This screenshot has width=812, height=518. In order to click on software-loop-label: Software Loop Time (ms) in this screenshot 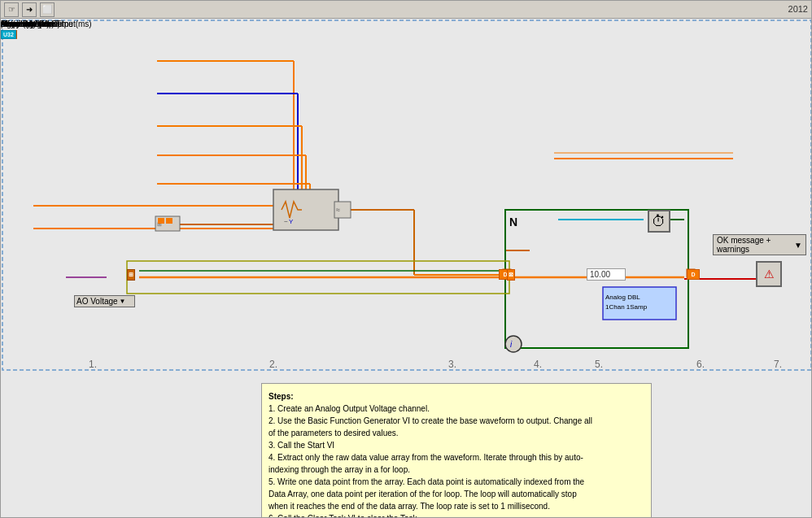, I will do `click(46, 24)`.